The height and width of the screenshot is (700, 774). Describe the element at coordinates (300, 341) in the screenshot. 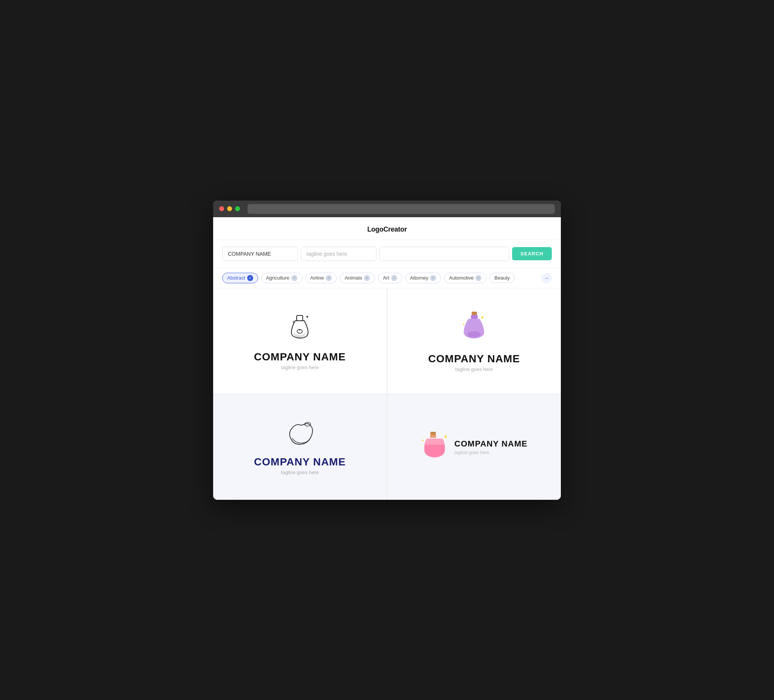

I see `logo-inner-1: ✦ ✦ COMPANY NAME tagli` at that location.